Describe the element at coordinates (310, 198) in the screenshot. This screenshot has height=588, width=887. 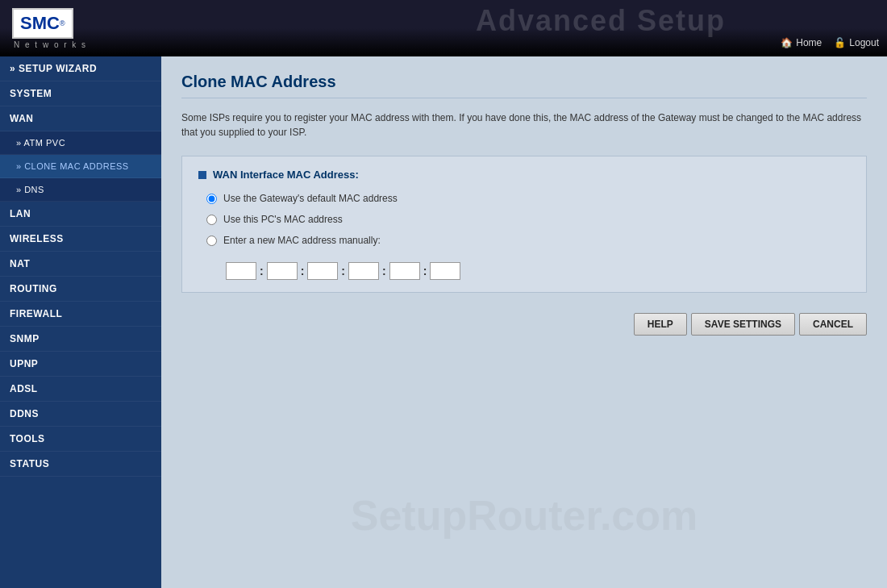
I see `radio-default-mac-label: Use the Gateway's default MAC address` at that location.